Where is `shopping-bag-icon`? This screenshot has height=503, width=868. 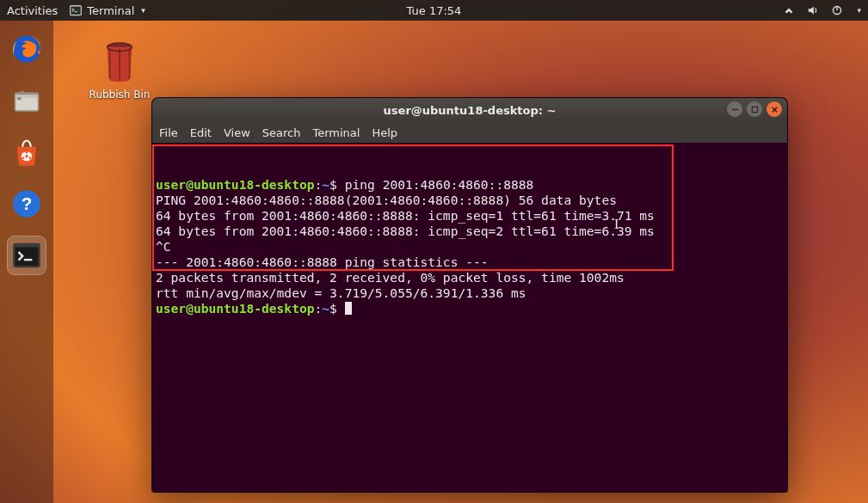 shopping-bag-icon is located at coordinates (27, 152).